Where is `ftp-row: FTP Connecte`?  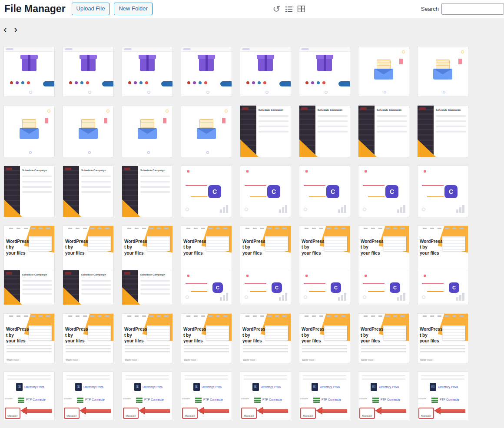
ftp-row: FTP Connecte is located at coordinates (91, 400).